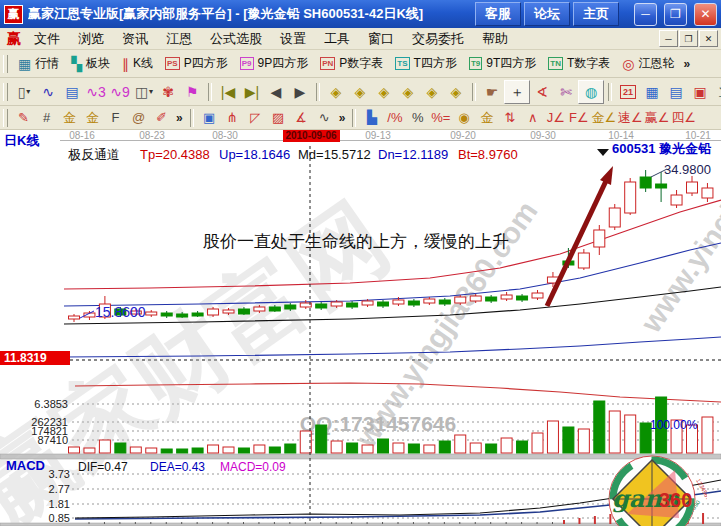 Image resolution: width=721 pixels, height=526 pixels. Describe the element at coordinates (47, 39) in the screenshot. I see `menu-item-0: 文件` at that location.